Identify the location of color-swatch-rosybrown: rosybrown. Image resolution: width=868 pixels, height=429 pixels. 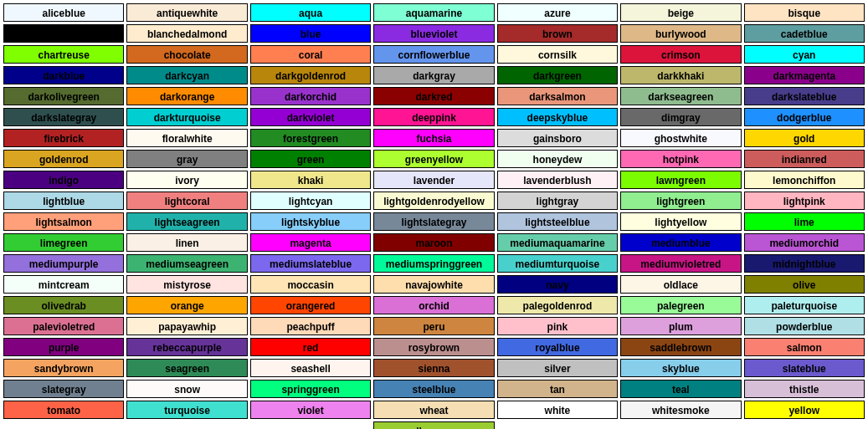
(434, 347).